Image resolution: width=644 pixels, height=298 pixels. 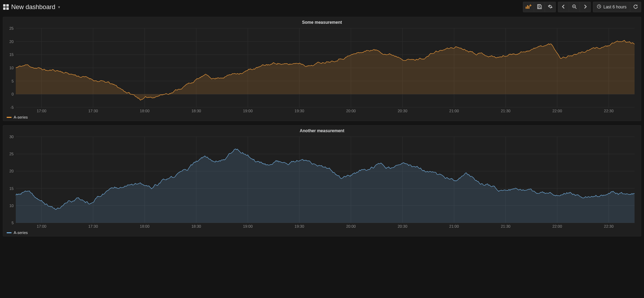 What do you see at coordinates (12, 107) in the screenshot?
I see `svg-text: -5` at bounding box center [12, 107].